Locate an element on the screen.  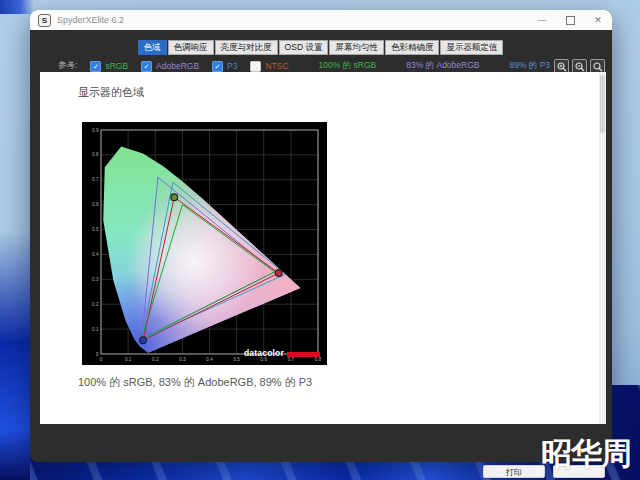
reference-option-P3: ✓P3 is located at coordinates (224, 66).